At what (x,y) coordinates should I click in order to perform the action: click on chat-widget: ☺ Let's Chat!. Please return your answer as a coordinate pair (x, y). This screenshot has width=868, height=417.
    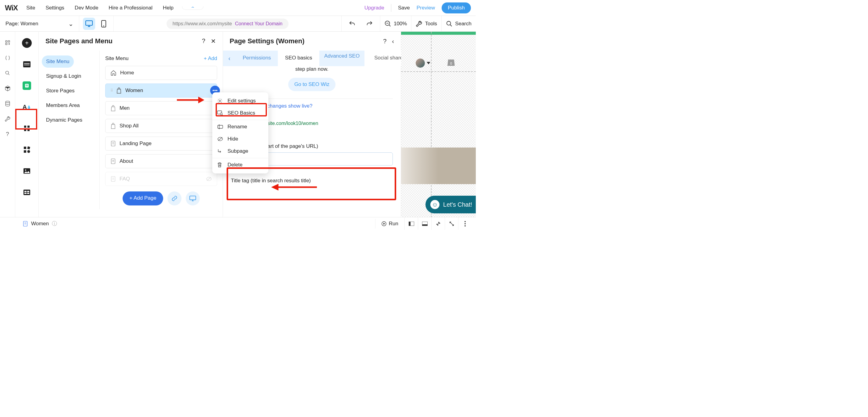
    Looking at the image, I should click on (451, 204).